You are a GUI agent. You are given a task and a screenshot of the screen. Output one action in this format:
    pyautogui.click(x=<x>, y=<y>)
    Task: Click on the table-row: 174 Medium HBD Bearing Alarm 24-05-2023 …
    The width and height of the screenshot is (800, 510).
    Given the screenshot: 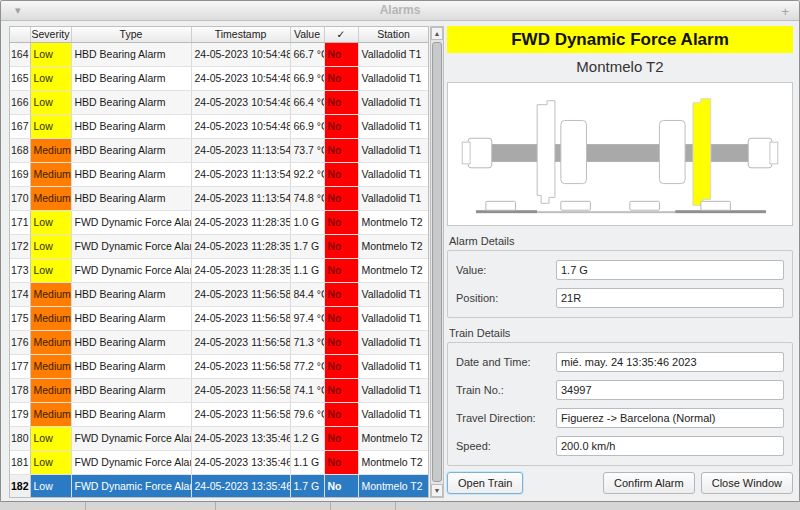 What is the action you would take?
    pyautogui.click(x=220, y=294)
    